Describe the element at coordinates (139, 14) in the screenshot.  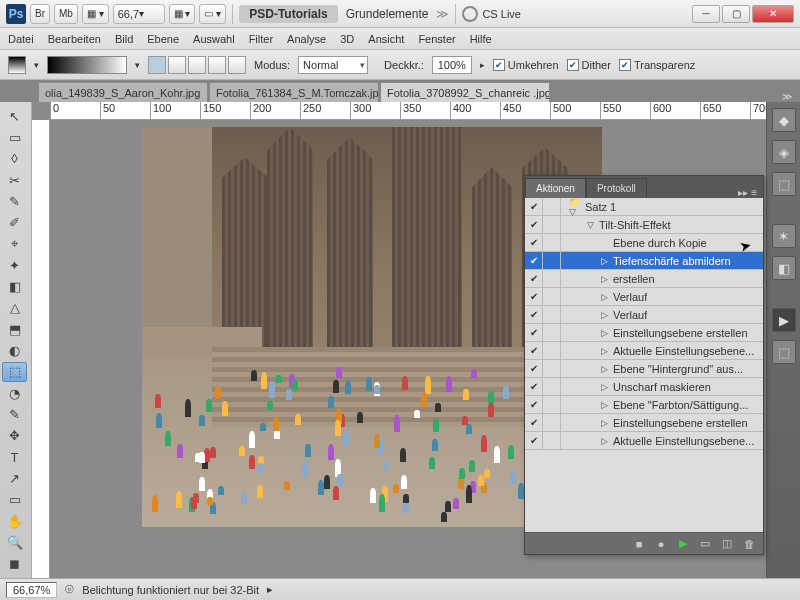
I see `zoom-combo: 66,7 ▾` at that location.